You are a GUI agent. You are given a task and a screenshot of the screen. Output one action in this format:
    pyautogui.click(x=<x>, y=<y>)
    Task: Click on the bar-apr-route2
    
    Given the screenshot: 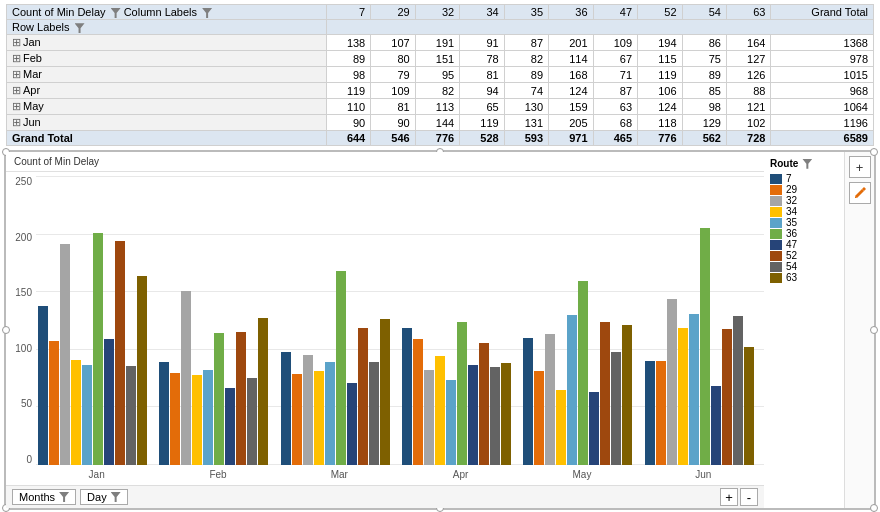 What is the action you would take?
    pyautogui.click(x=429, y=418)
    